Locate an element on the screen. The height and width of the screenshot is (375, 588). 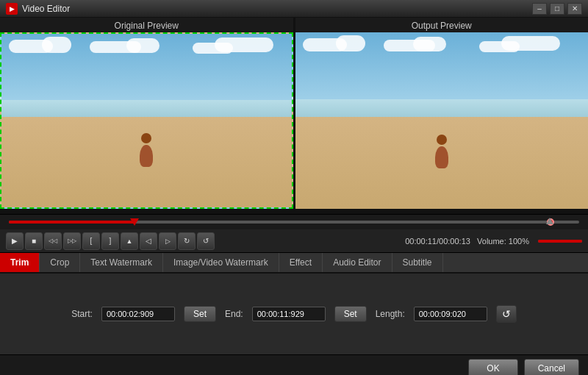
title-bar: ▶ Video Editor – □ ✕ is located at coordinates (294, 9).